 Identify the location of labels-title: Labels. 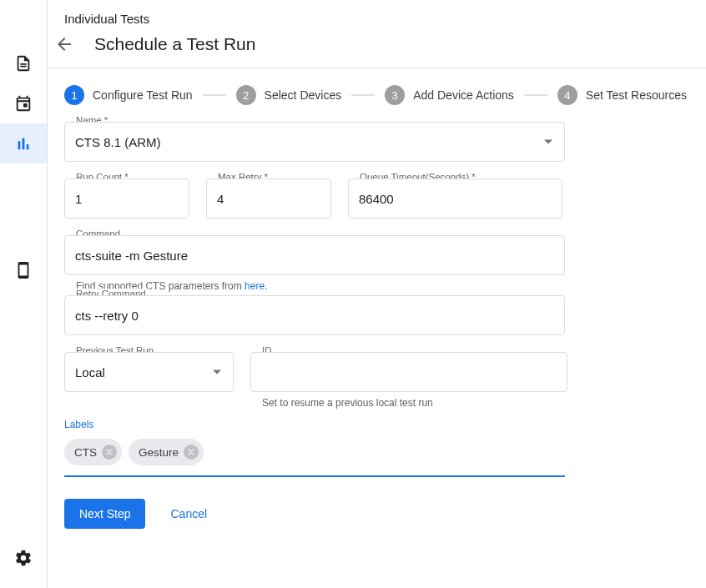
(377, 425).